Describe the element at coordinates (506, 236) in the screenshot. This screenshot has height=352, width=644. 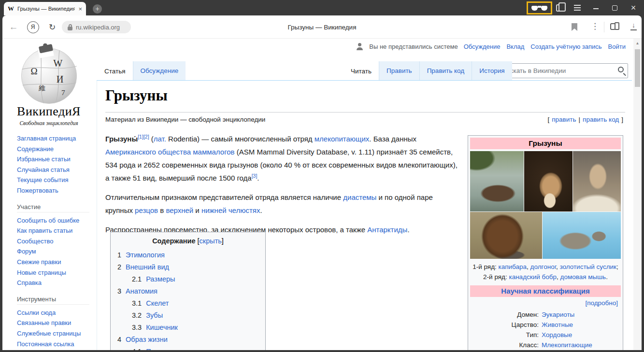
I see `beaver-photo` at that location.